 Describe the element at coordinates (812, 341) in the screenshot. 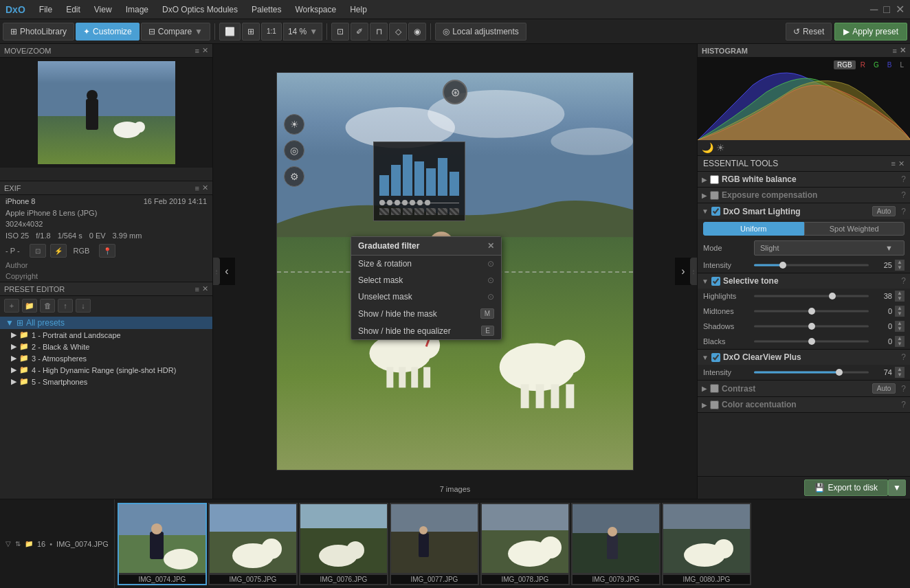

I see `blacks-thumb` at that location.